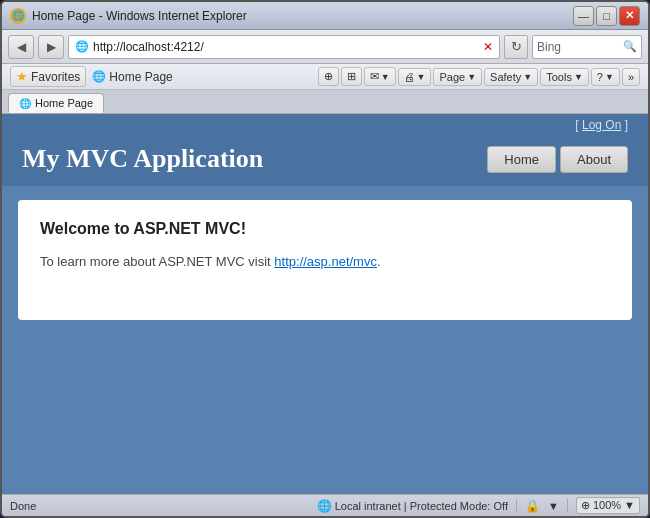  Describe the element at coordinates (412, 506) in the screenshot. I see `security-zone: 🌐 Local intranet | Protected Mode: Off` at that location.